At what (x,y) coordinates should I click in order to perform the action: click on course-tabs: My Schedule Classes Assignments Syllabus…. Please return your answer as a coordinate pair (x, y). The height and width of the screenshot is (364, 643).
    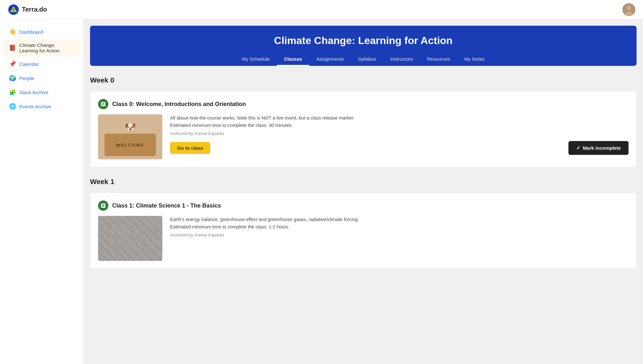
    Looking at the image, I should click on (363, 59).